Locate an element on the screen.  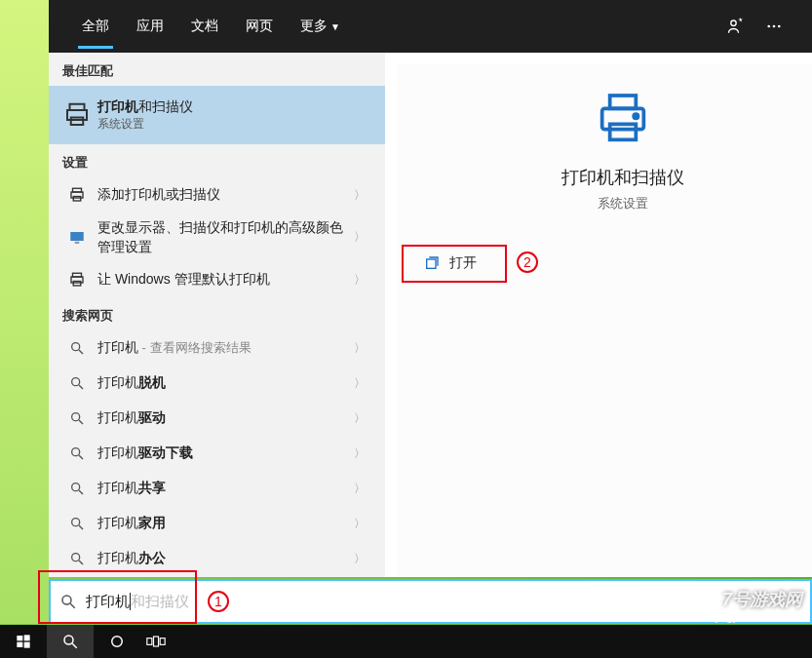
start-button is located at coordinates (23, 641).